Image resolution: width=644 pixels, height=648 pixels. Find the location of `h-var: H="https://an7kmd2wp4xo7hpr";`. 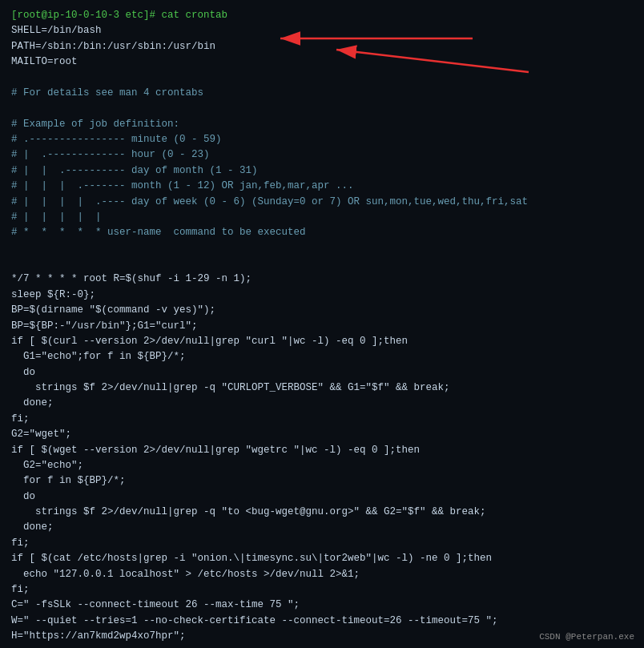

h-var: H="https://an7kmd2wp4xo7hpr"; is located at coordinates (99, 636).